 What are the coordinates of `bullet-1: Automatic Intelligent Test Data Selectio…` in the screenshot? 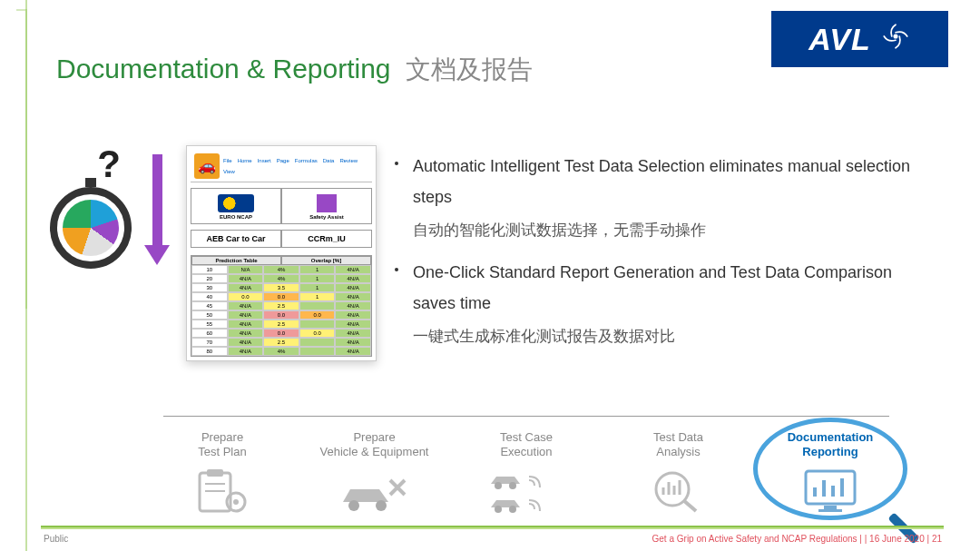 It's located at (662, 182).